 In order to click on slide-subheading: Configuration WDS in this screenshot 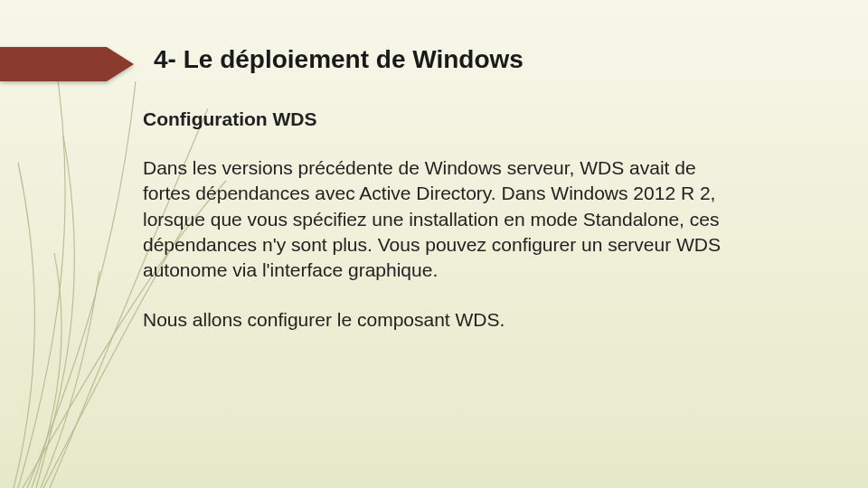, I will do `click(432, 119)`.